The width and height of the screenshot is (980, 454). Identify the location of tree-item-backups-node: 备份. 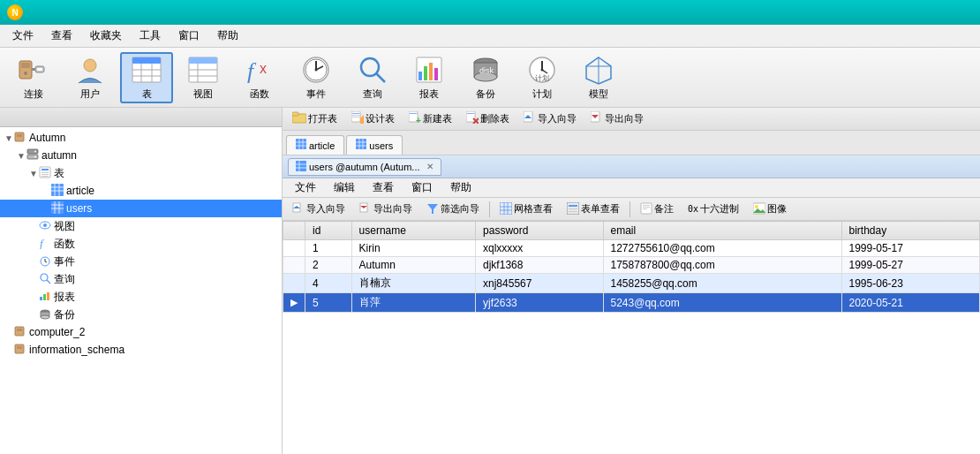
(141, 314).